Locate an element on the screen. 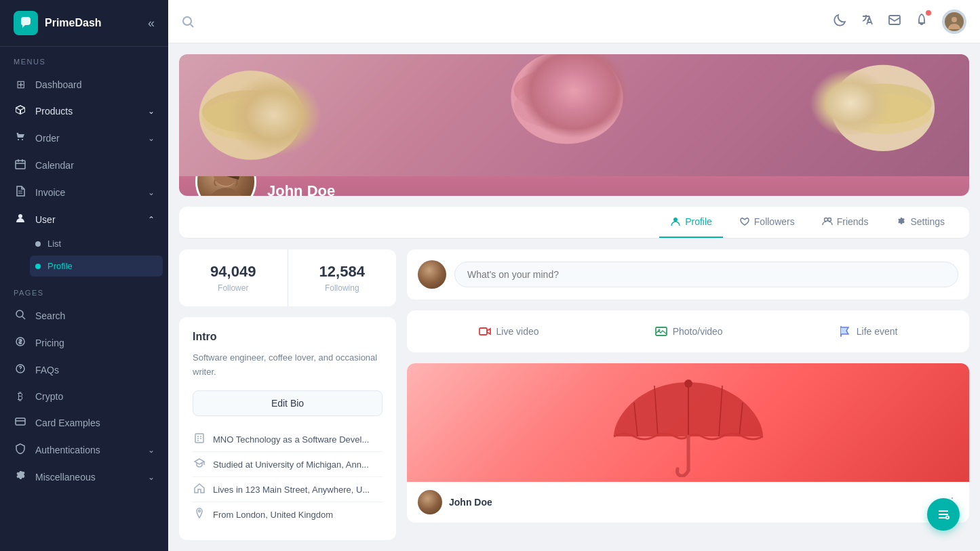 This screenshot has height=551, width=980. following-stat: 12,584 Following is located at coordinates (342, 278).